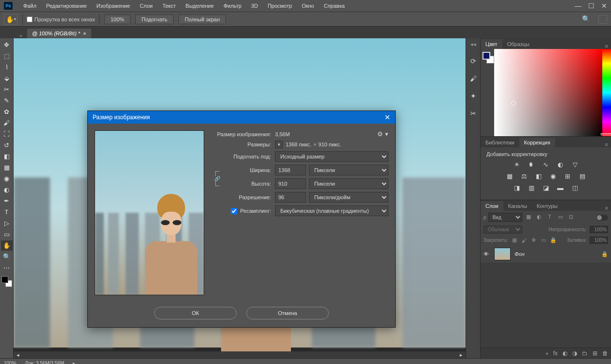 The width and height of the screenshot is (611, 364). Describe the element at coordinates (492, 44) in the screenshot. I see `tab-color: Цвет` at that location.